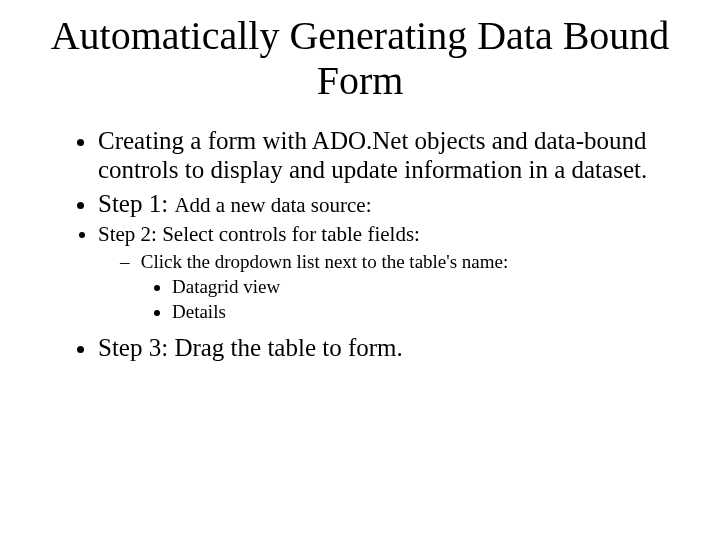  What do you see at coordinates (325, 262) in the screenshot?
I see `step2-sub-text: Click the dropdown list next to the tabl…` at bounding box center [325, 262].